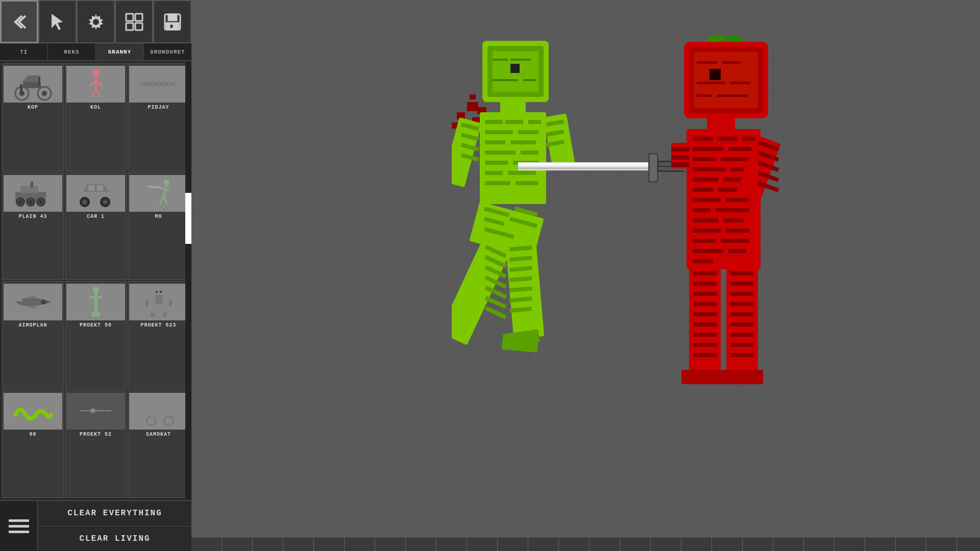  What do you see at coordinates (173, 21) in the screenshot?
I see `save-button` at bounding box center [173, 21].